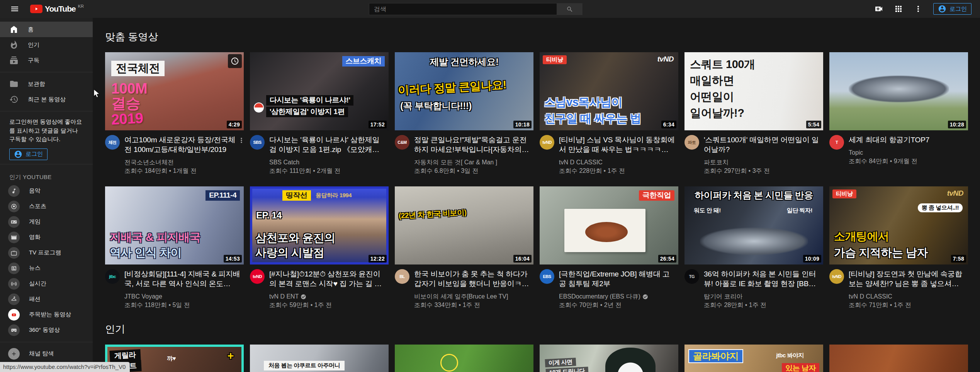 The width and height of the screenshot is (980, 372). I want to click on video-thumbnail: 5:54 스쿼트 100개매일하면어떤일이일어날까!?, so click(754, 91).